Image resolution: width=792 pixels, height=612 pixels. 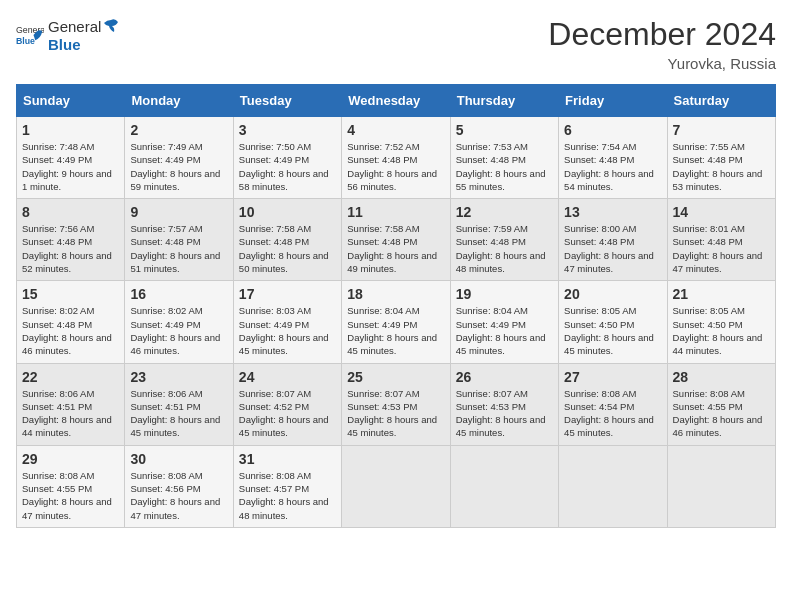 What do you see at coordinates (288, 130) in the screenshot?
I see `day-number: 3` at bounding box center [288, 130].